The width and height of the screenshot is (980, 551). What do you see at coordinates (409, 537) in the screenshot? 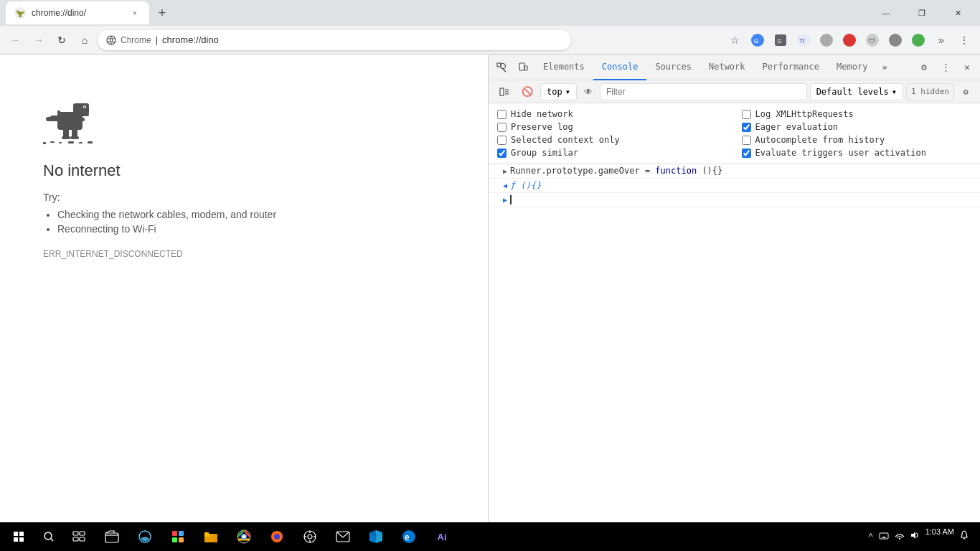
I see `taskbar-app14-button: e` at bounding box center [409, 537].